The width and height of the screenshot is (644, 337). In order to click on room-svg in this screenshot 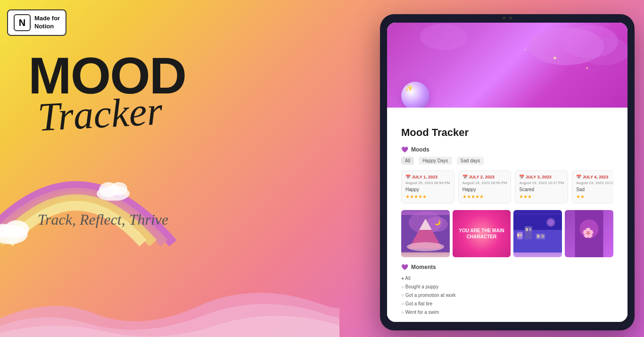, I will do `click(537, 234)`.